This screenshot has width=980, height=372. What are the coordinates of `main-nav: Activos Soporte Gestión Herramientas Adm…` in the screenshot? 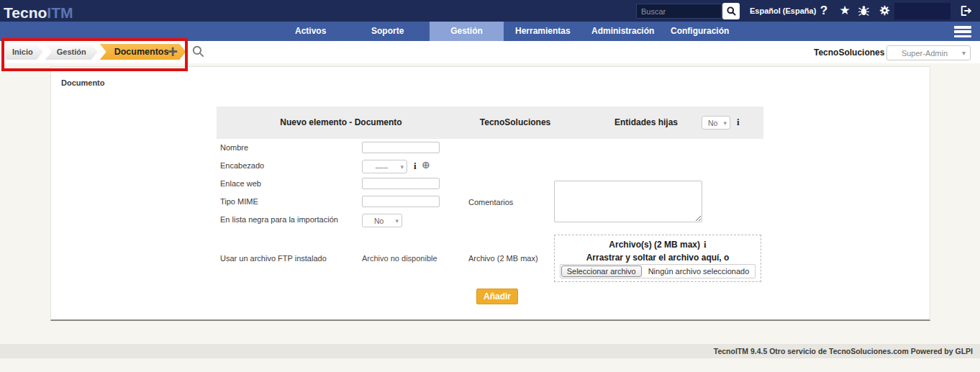 It's located at (490, 32).